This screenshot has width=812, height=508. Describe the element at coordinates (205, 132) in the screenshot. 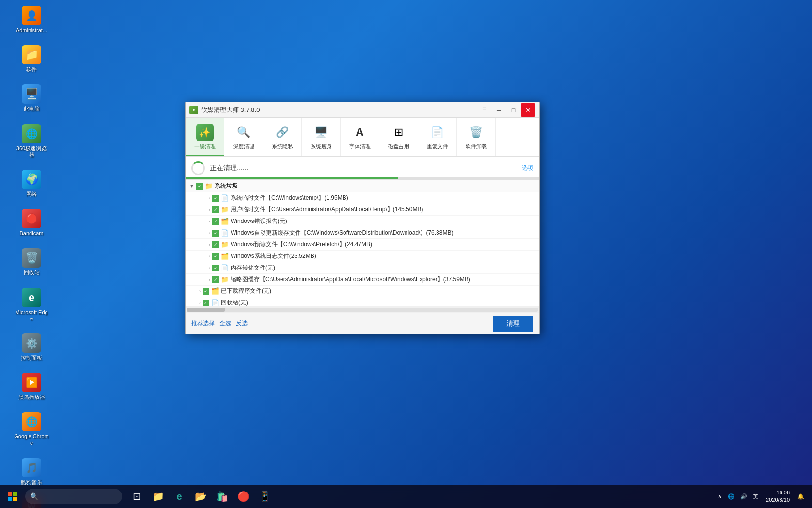

I see `one-click-icon: ✨` at that location.